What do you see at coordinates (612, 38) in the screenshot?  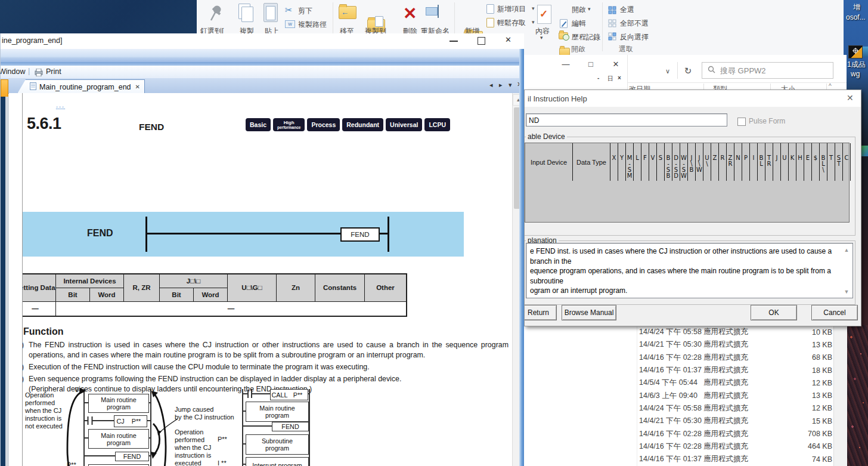 I see `invert-selection-icon` at bounding box center [612, 38].